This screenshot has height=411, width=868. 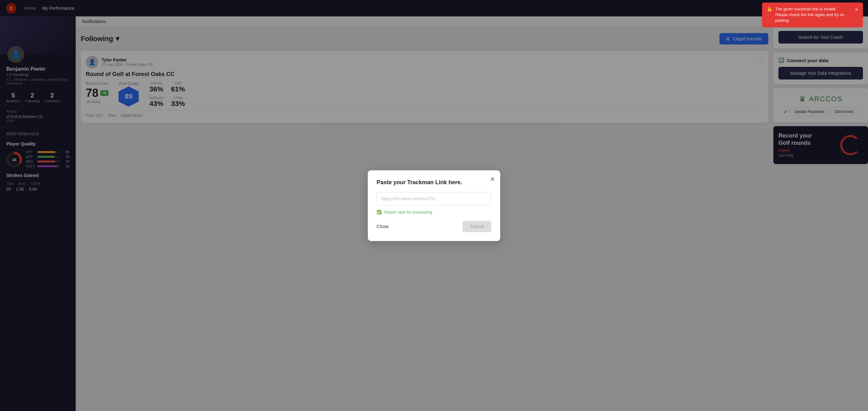 What do you see at coordinates (434, 205) in the screenshot?
I see `trackman-modal: Paste your Trackman Link here. ✕ ✅ Repor…` at bounding box center [434, 205].